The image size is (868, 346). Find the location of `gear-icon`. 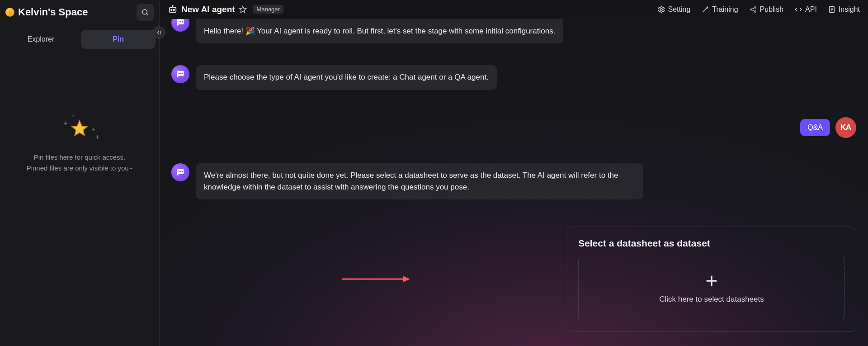

gear-icon is located at coordinates (661, 9).